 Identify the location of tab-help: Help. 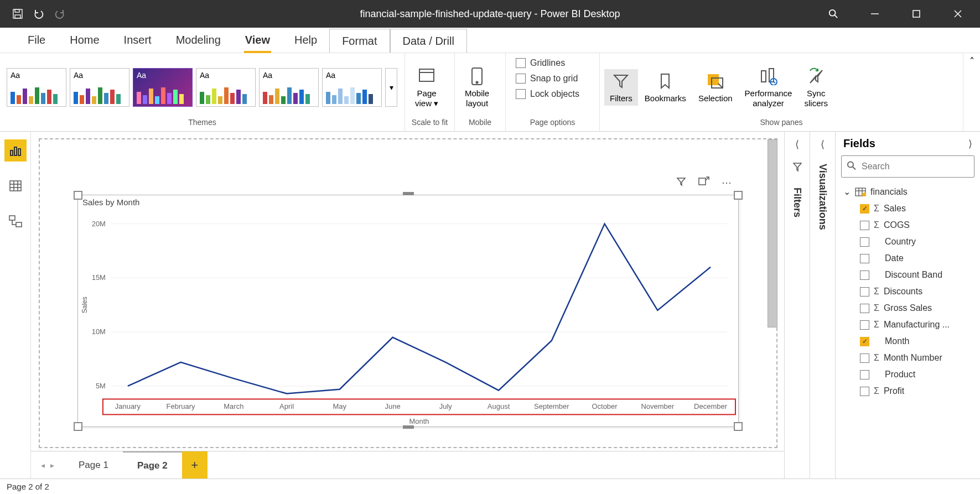
(305, 40).